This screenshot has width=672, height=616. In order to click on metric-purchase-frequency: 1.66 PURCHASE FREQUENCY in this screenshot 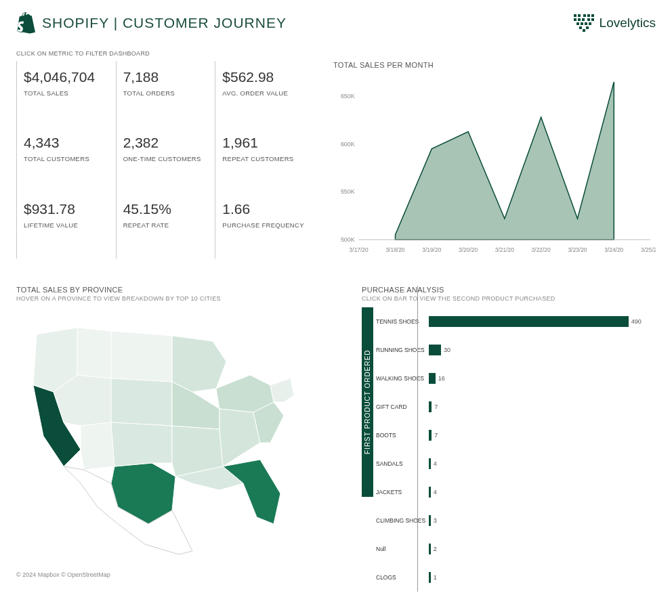, I will do `click(264, 226)`.